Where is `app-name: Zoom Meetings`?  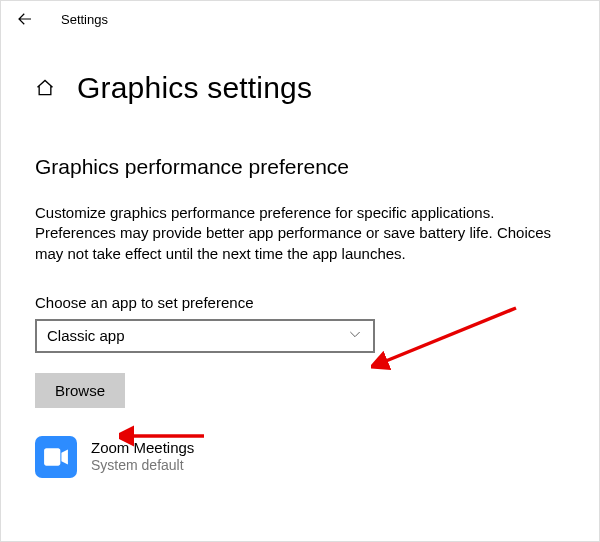 app-name: Zoom Meetings is located at coordinates (142, 448).